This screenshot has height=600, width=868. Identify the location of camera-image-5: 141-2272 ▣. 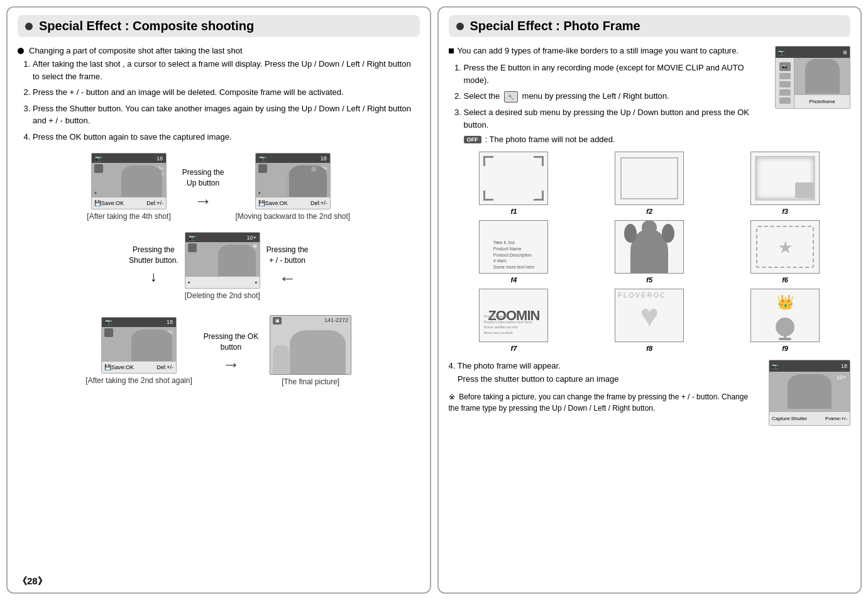
(310, 345).